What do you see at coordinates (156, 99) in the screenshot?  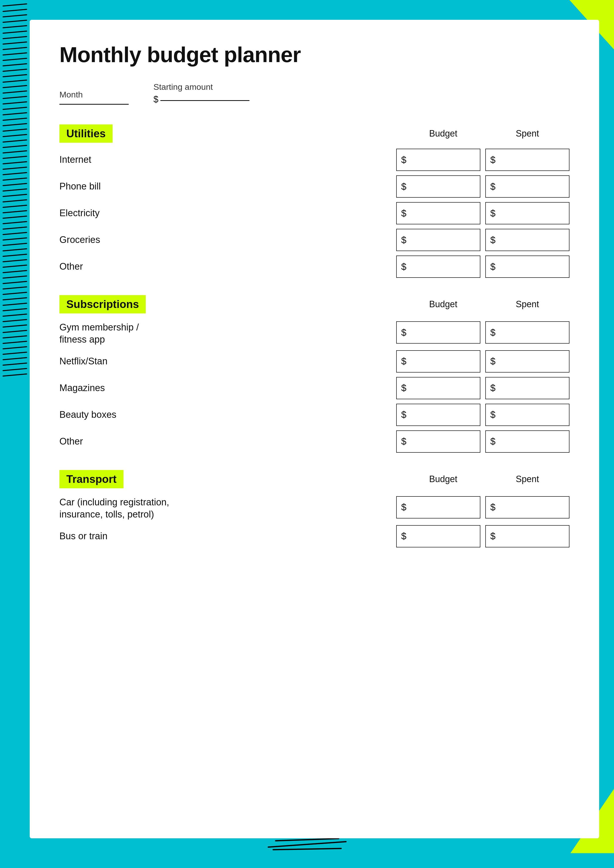 I see `starting-amount-dollar-sign: $` at bounding box center [156, 99].